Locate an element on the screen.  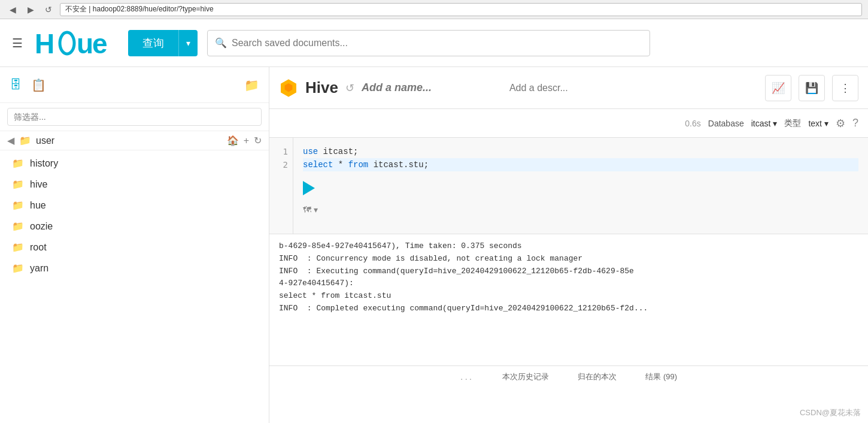
db-dropdown-icon: ▾ is located at coordinates (775, 123).